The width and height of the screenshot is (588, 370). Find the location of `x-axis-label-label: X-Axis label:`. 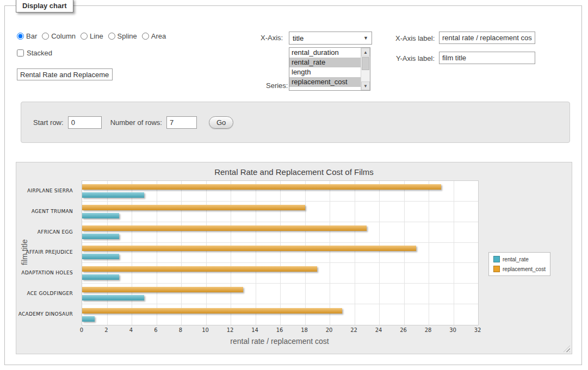

x-axis-label-label: X-Axis label: is located at coordinates (415, 38).